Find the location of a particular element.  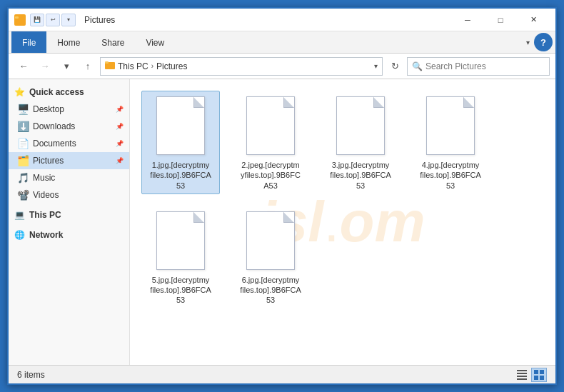

documents-icon: 📄 is located at coordinates (23, 144).